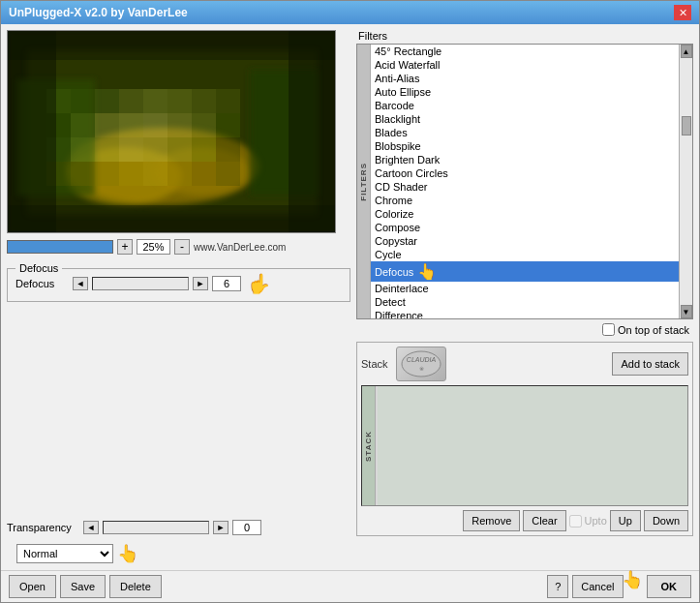 The height and width of the screenshot is (603, 700). I want to click on filters-side-label: FILTERS, so click(364, 182).